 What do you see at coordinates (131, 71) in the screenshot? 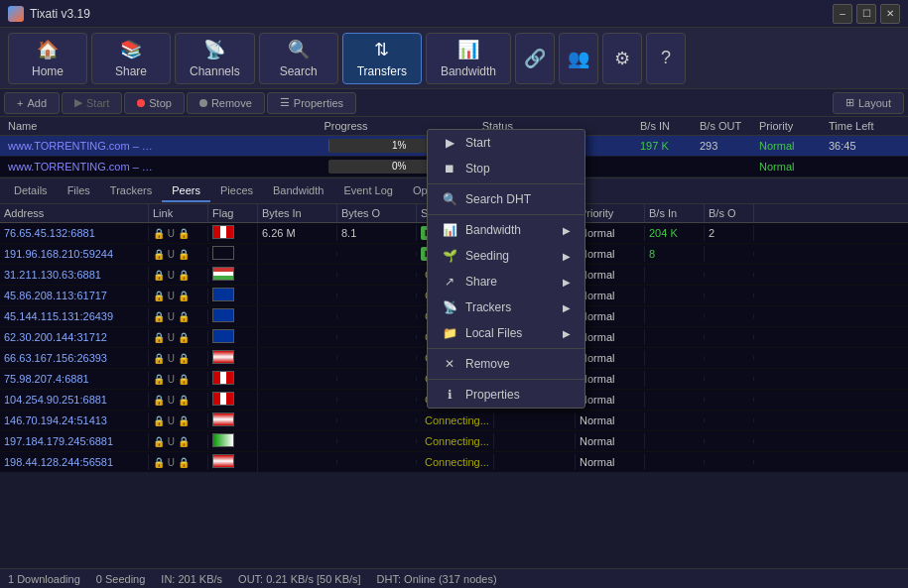
I see `share-label: Share` at bounding box center [131, 71].